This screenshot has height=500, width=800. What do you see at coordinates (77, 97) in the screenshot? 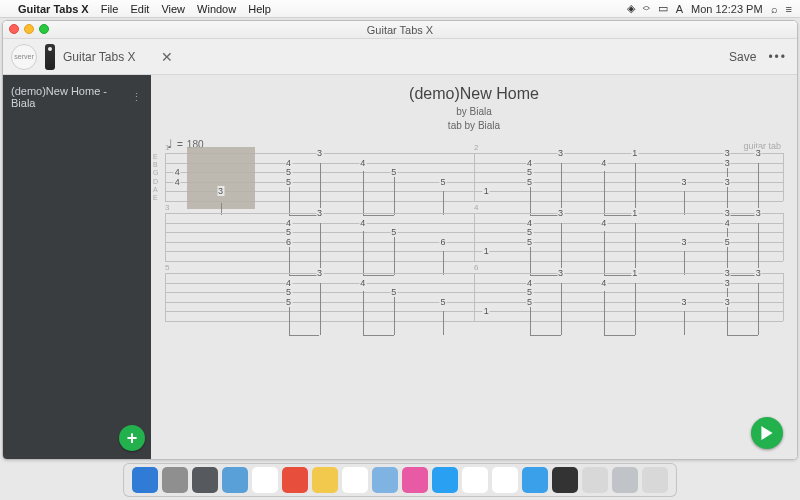
I see `sidebar-item-song: (demo)New Home - Biala ⋮` at bounding box center [77, 97].